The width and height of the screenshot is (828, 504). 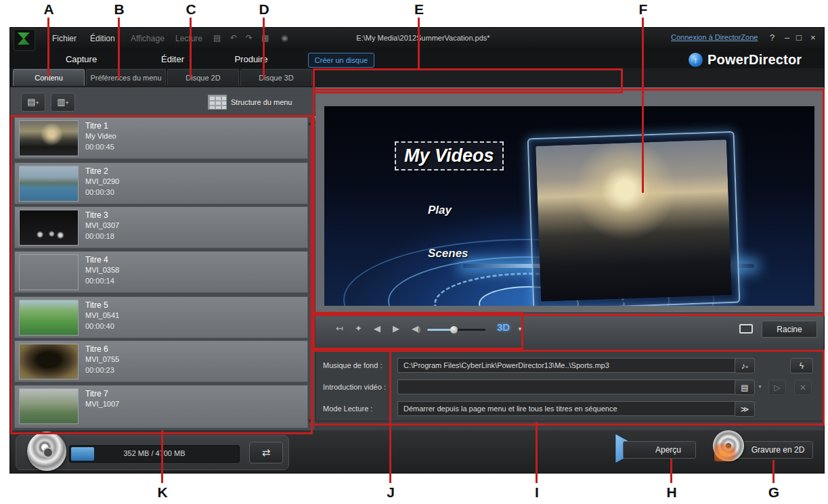 I want to click on title-name: Titre 7, so click(x=97, y=394).